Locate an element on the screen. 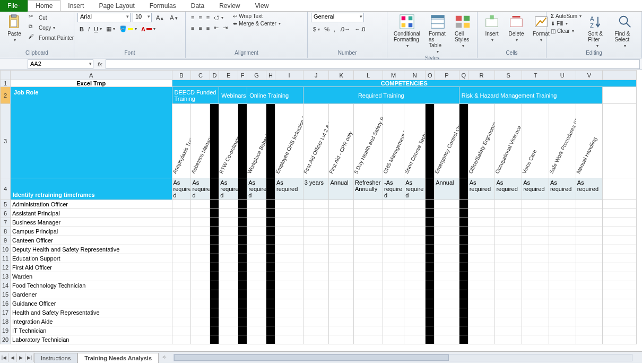 This screenshot has width=642, height=364. cell: Required Training is located at coordinates (381, 96).